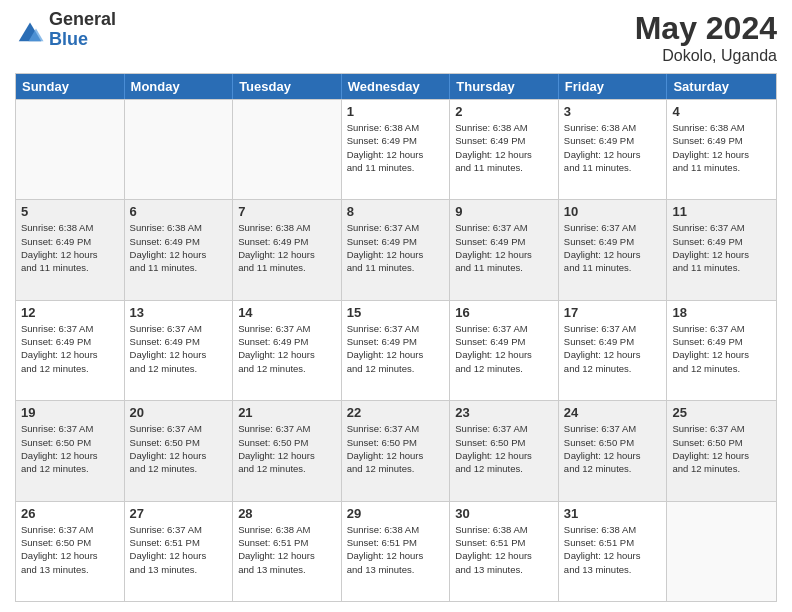  I want to click on day-number: 30, so click(504, 514).